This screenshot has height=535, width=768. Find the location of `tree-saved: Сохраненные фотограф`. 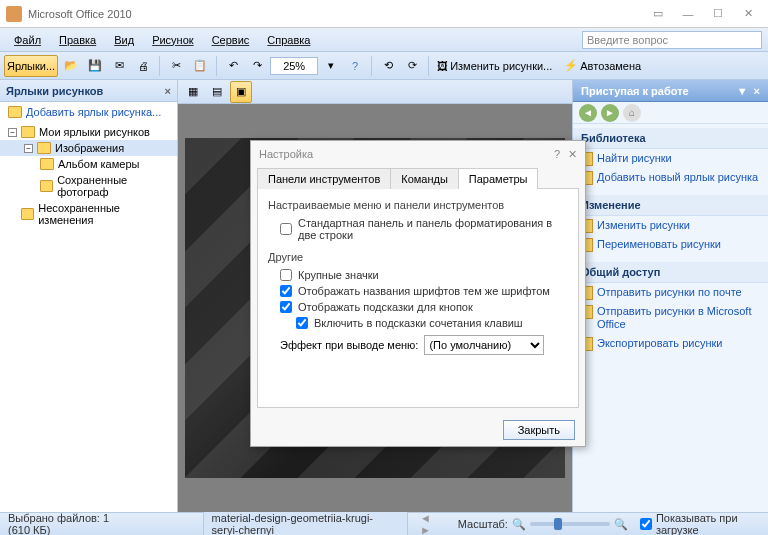

tree-saved: Сохраненные фотограф is located at coordinates (88, 186).